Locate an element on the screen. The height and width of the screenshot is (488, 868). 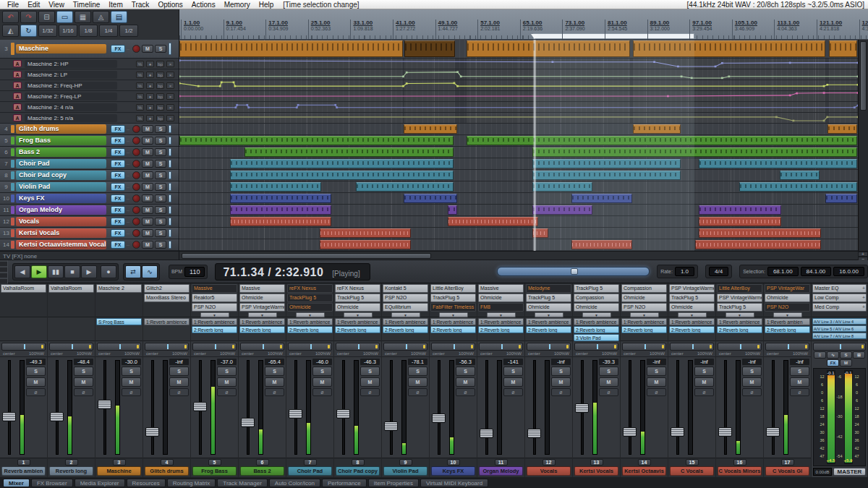
track-name: Keys FX is located at coordinates (61, 198).